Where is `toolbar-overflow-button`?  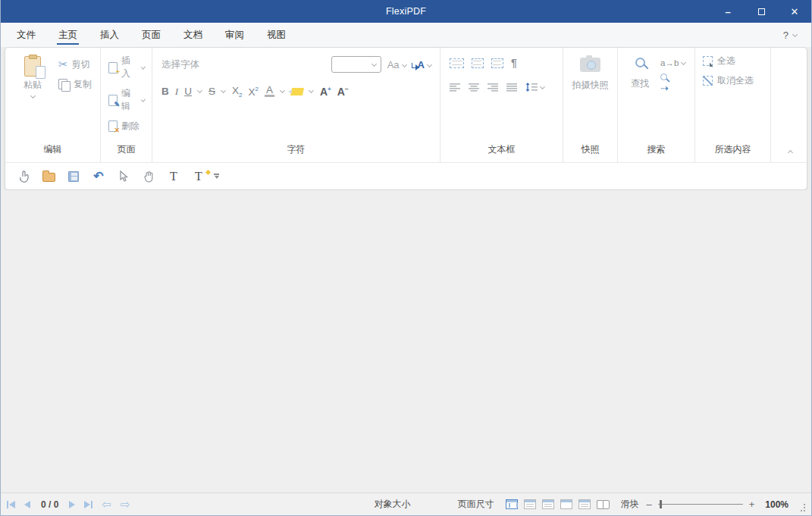
toolbar-overflow-button is located at coordinates (217, 176).